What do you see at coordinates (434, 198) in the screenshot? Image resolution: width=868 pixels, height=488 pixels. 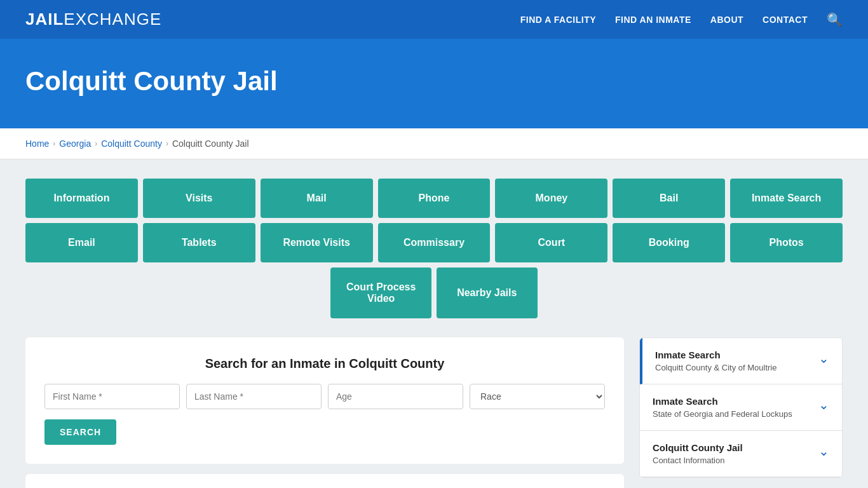 I see `tile-row-1: Information Visits Mail Phone Money Bail…` at bounding box center [434, 198].